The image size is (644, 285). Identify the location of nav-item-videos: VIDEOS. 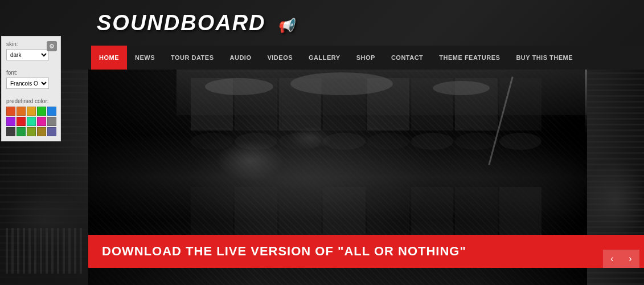
(280, 58).